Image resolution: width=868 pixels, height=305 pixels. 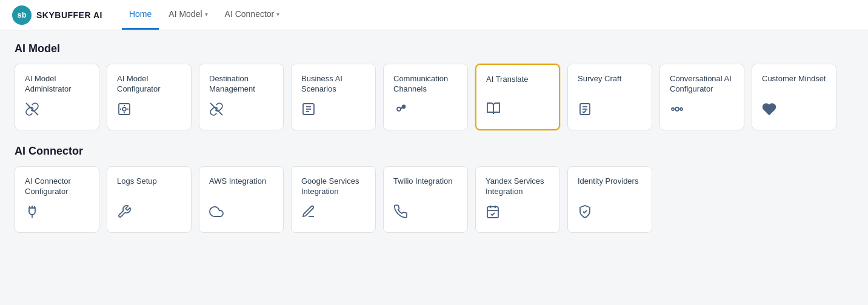 I want to click on list-check-icon, so click(x=333, y=111).